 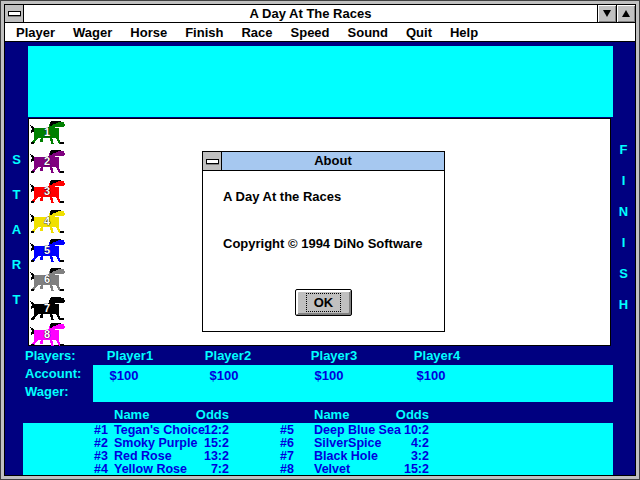 I want to click on horse-4: 4, so click(x=49, y=222).